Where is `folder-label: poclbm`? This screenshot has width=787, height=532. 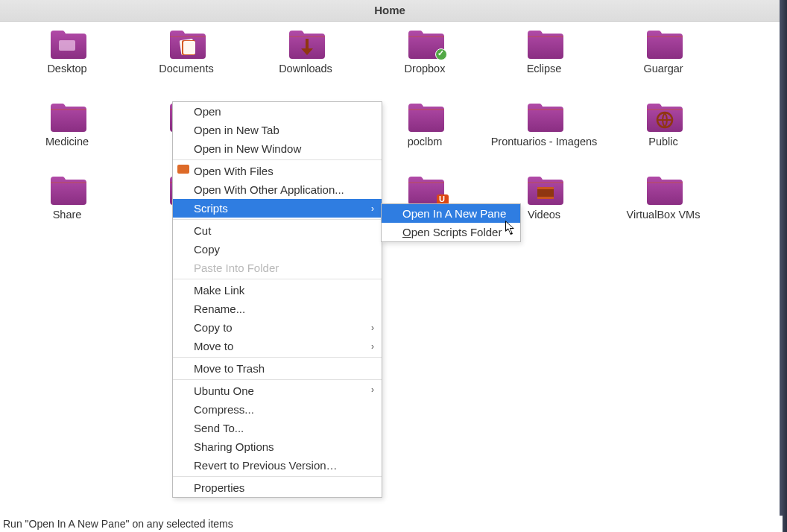 folder-label: poclbm is located at coordinates (425, 142).